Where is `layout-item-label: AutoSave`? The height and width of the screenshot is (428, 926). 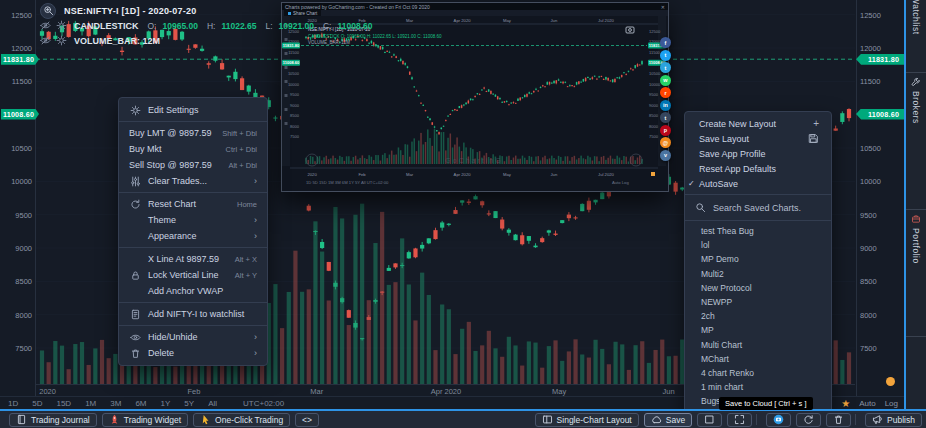 layout-item-label: AutoSave is located at coordinates (718, 184).